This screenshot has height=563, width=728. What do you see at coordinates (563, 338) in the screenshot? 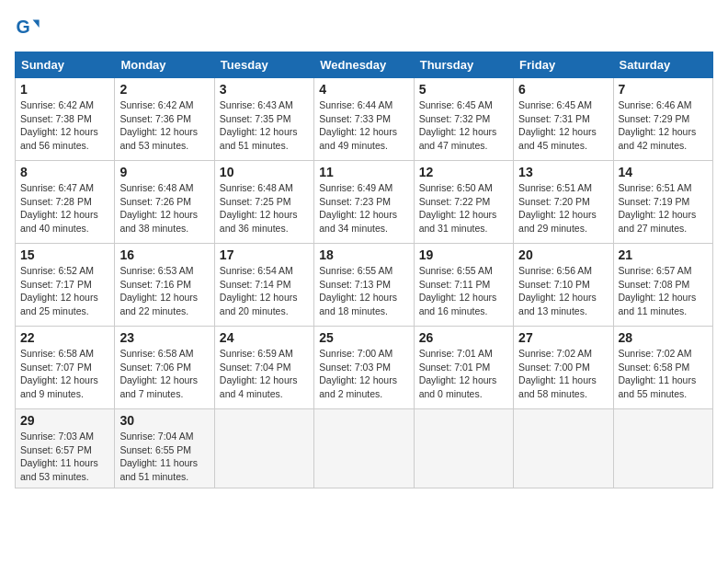
I see `day-number: 27` at bounding box center [563, 338].